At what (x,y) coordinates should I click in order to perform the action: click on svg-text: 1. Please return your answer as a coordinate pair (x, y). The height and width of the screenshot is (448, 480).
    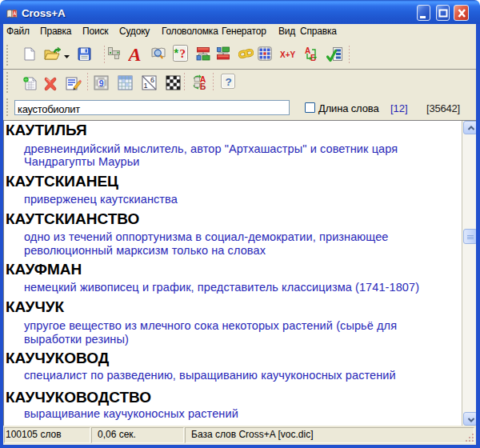
    Looking at the image, I should click on (146, 86).